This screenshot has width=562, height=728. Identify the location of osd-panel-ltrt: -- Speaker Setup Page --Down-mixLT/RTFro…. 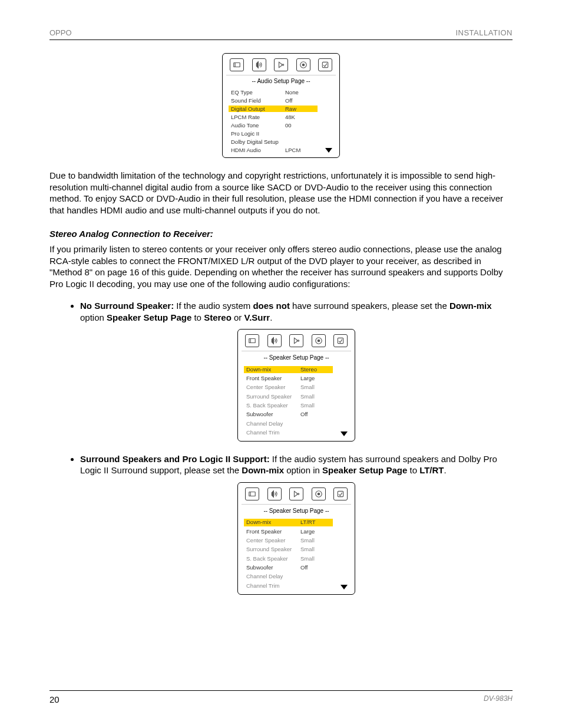
(296, 539).